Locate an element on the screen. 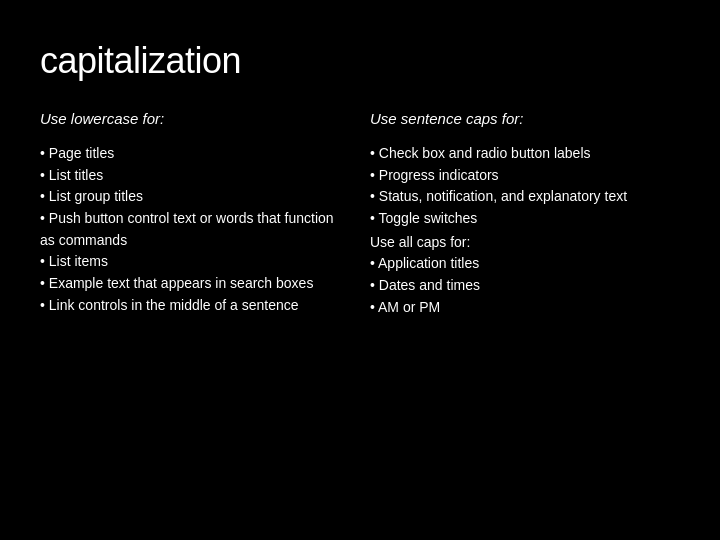 The width and height of the screenshot is (720, 540). list-item: Check box and radio button labels is located at coordinates (525, 154).